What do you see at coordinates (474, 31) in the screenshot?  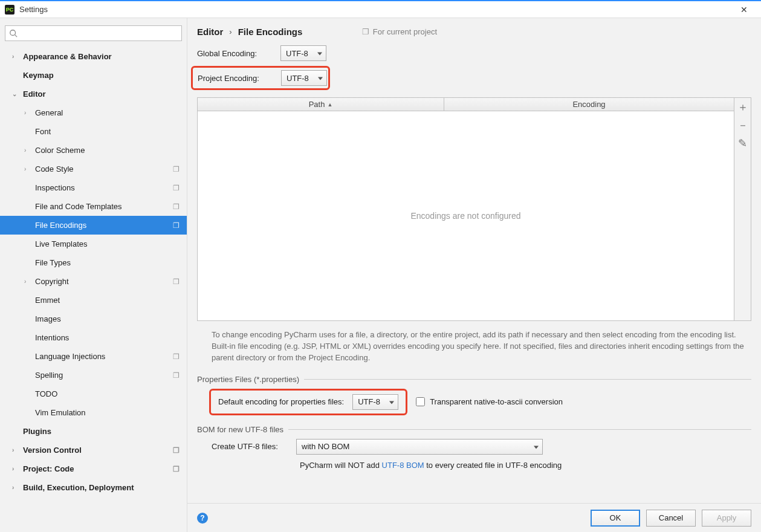 I see `breadcrumb: Editor › File Encodings ❐ For current pr…` at bounding box center [474, 31].